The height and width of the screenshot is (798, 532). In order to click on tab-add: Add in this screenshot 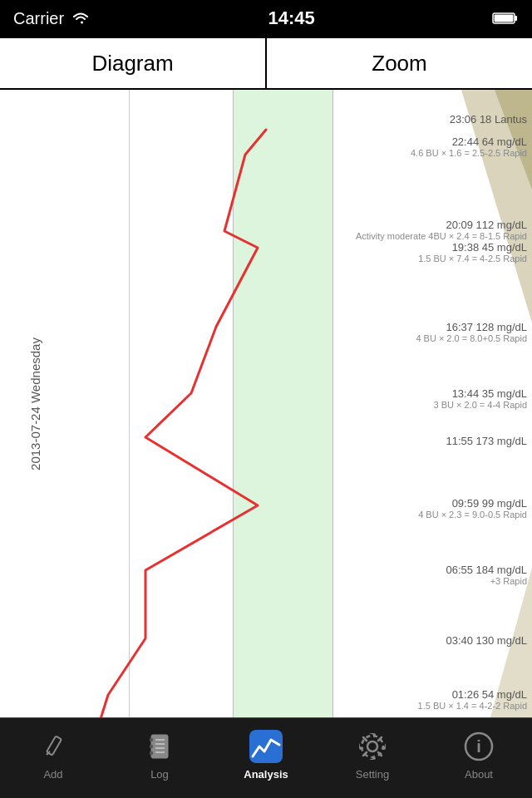, I will do `click(53, 753)`.